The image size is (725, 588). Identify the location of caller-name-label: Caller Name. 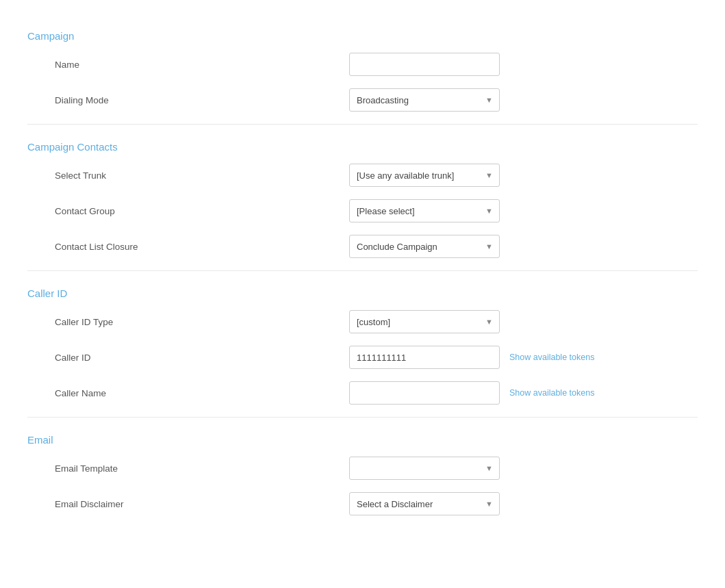
(202, 393).